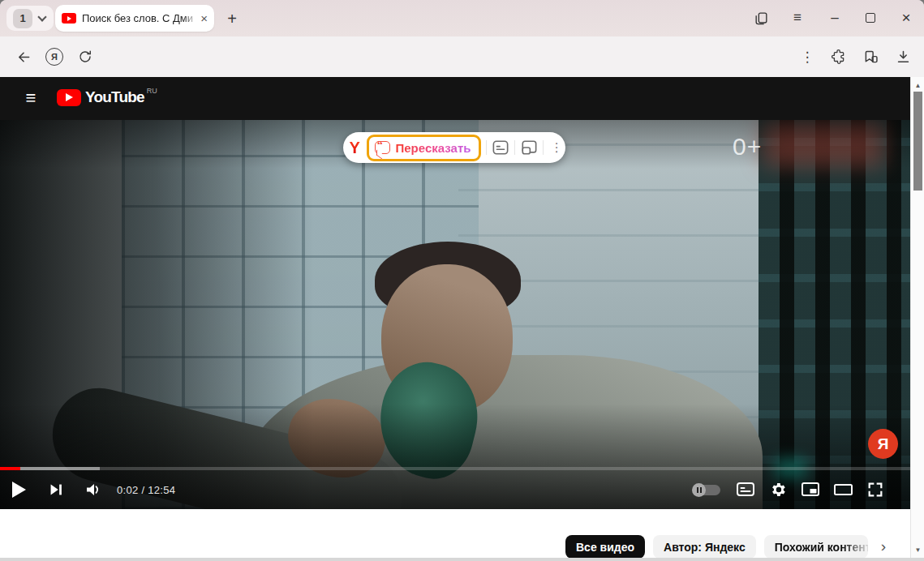 This screenshot has width=924, height=561. Describe the element at coordinates (383, 148) in the screenshot. I see `quote-bubble-icon: “` at that location.